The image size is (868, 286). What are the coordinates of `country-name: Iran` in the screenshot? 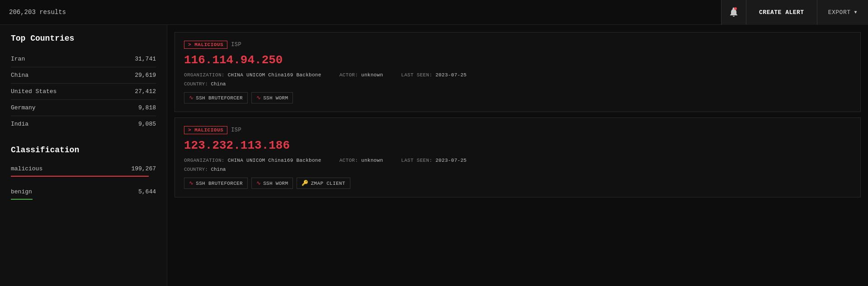 It's located at (18, 59).